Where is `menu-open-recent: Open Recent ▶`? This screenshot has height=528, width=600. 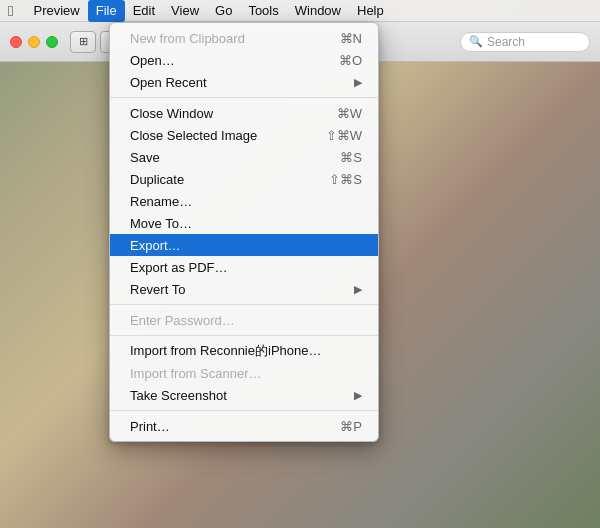
menu-open-recent: Open Recent ▶ is located at coordinates (244, 82).